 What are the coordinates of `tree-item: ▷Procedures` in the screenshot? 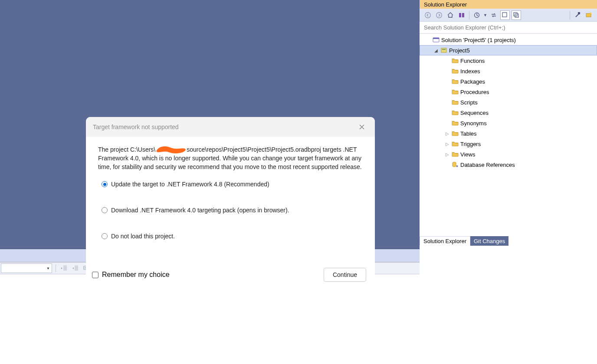 It's located at (508, 92).